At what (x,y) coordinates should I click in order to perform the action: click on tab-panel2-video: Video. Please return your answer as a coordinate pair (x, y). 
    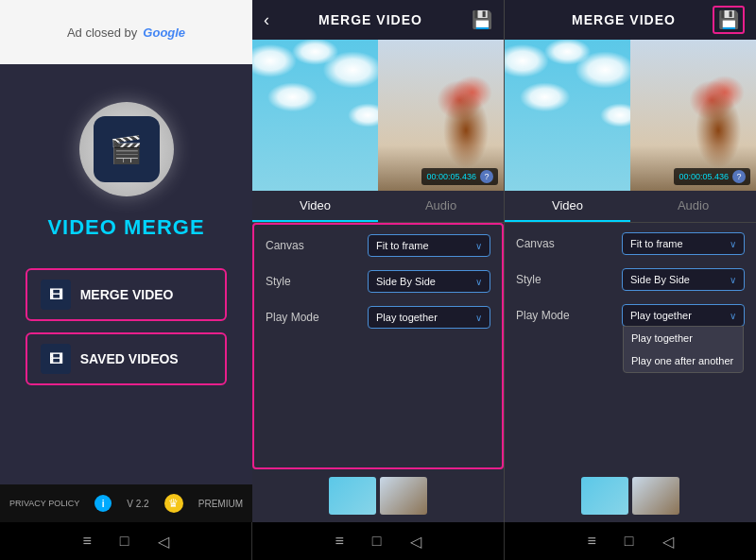
    Looking at the image, I should click on (567, 206).